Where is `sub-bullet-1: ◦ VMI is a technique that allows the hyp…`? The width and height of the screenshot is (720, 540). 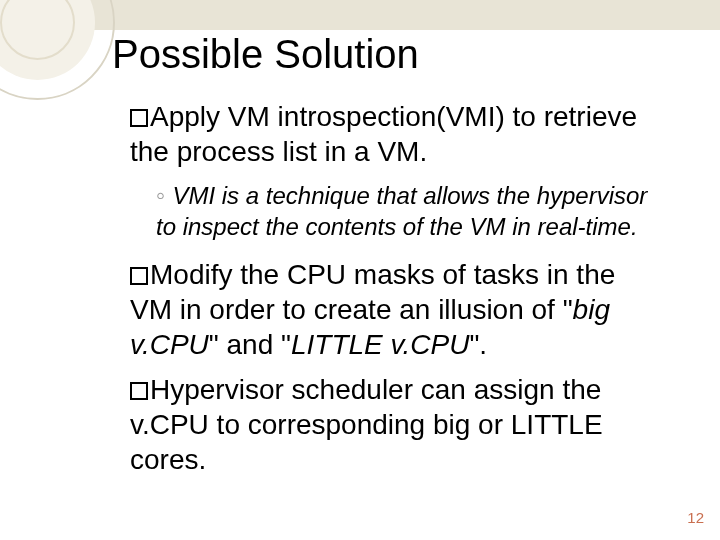
sub-bullet-1: ◦ VMI is a technique that allows the hyp… is located at coordinates (397, 211).